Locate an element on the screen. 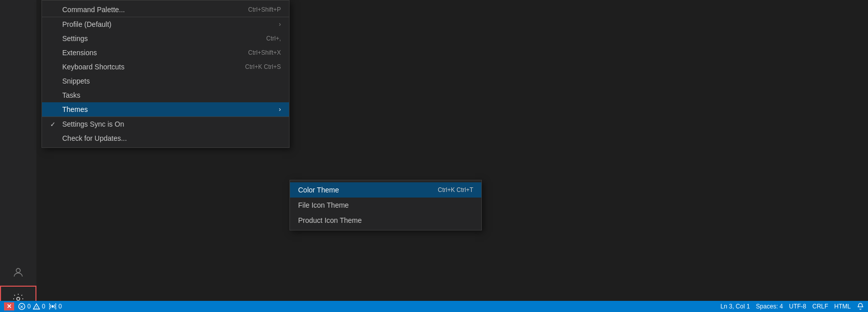 Image resolution: width=868 pixels, height=312 pixels. themes-submenu: Color Theme Ctrl+K Ctrl+T File Icon Them… is located at coordinates (386, 205).